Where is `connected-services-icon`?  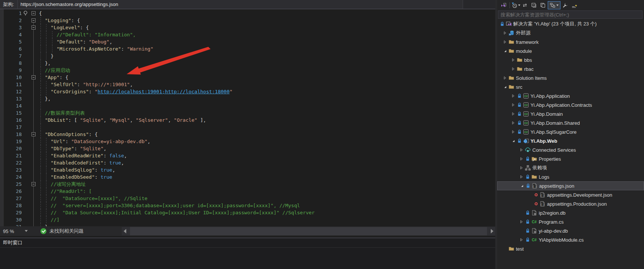 connected-services-icon is located at coordinates (527, 150).